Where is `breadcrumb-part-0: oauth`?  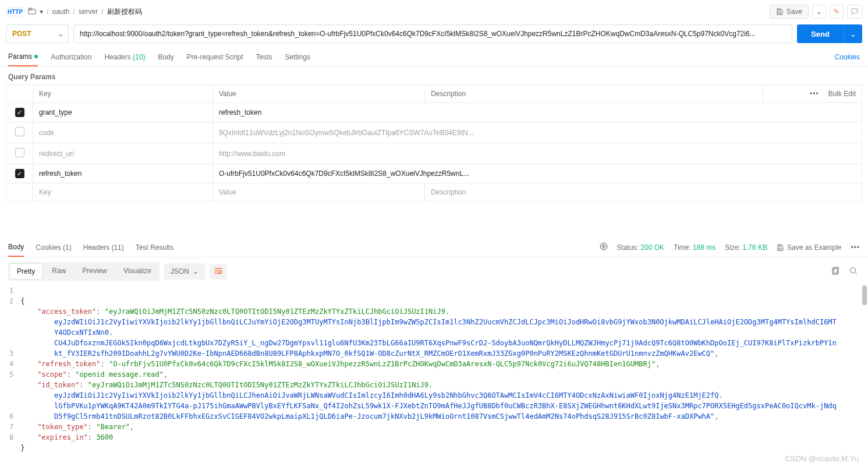
breadcrumb-part-0: oauth is located at coordinates (61, 12).